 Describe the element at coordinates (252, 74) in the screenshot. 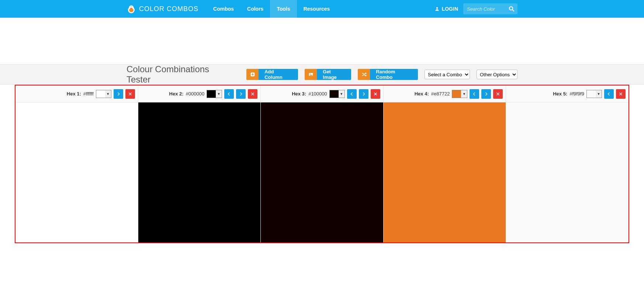

I see `plus-icon` at that location.